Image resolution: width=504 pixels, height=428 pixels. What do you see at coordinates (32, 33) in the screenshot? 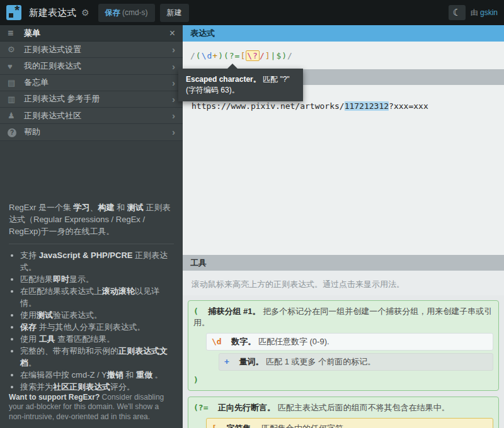
I see `menu-title: 菜单` at bounding box center [32, 33].